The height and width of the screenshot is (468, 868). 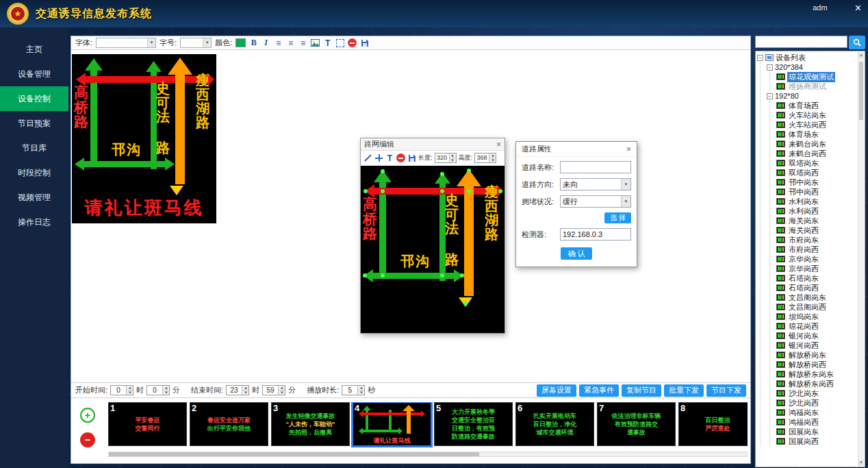 I want to click on device-tree-item: 银河岗东, so click(x=817, y=336).